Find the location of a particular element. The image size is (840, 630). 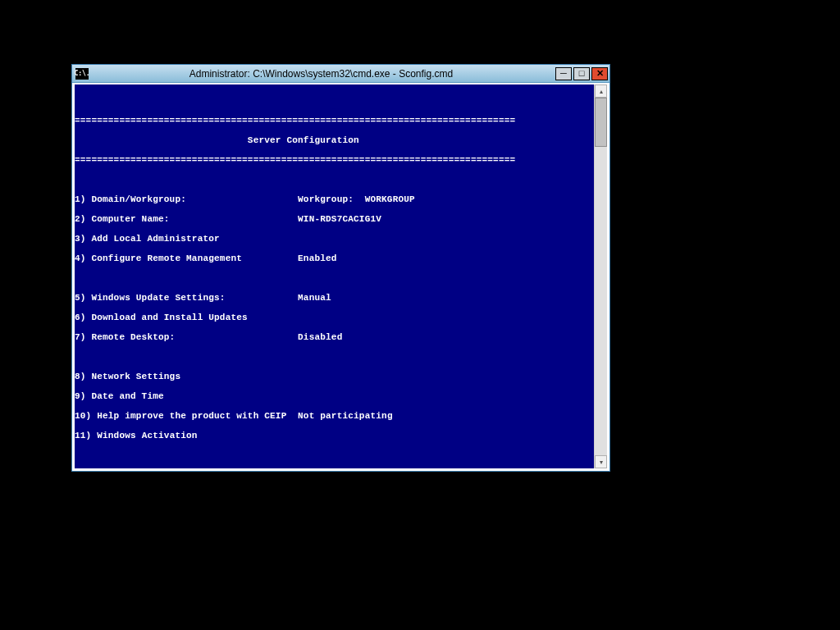

item-num: 5) is located at coordinates (83, 298).